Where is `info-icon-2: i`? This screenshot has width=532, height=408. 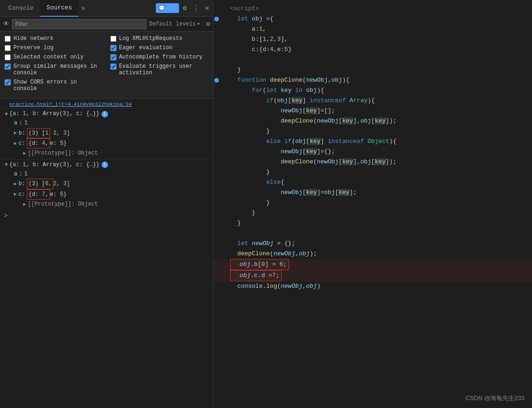 info-icon-2: i is located at coordinates (105, 165).